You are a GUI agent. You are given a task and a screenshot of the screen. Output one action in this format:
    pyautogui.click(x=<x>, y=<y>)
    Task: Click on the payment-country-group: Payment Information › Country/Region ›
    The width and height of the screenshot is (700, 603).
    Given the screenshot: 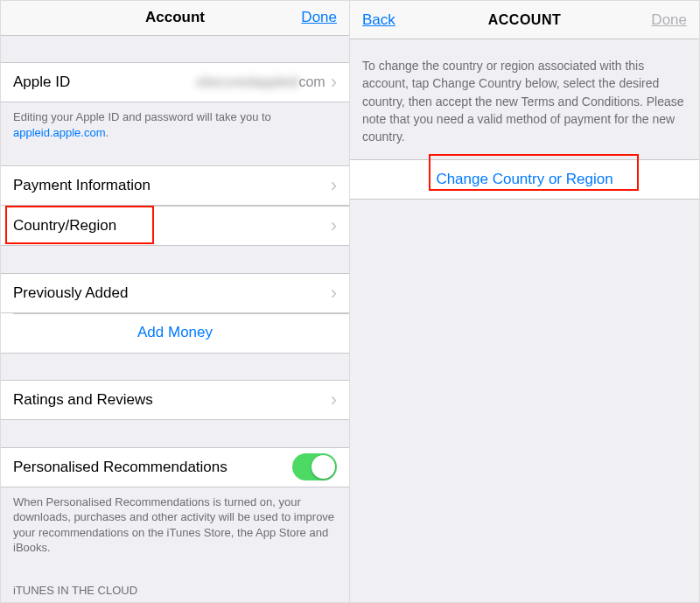 What is the action you would take?
    pyautogui.click(x=175, y=206)
    